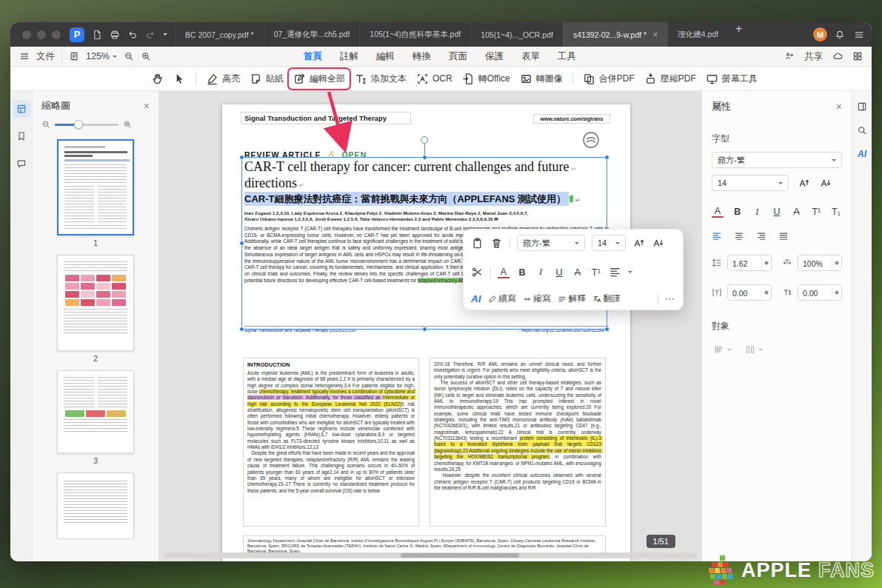  Describe the element at coordinates (430, 555) in the screenshot. I see `horizontal-scrollbar` at that location.